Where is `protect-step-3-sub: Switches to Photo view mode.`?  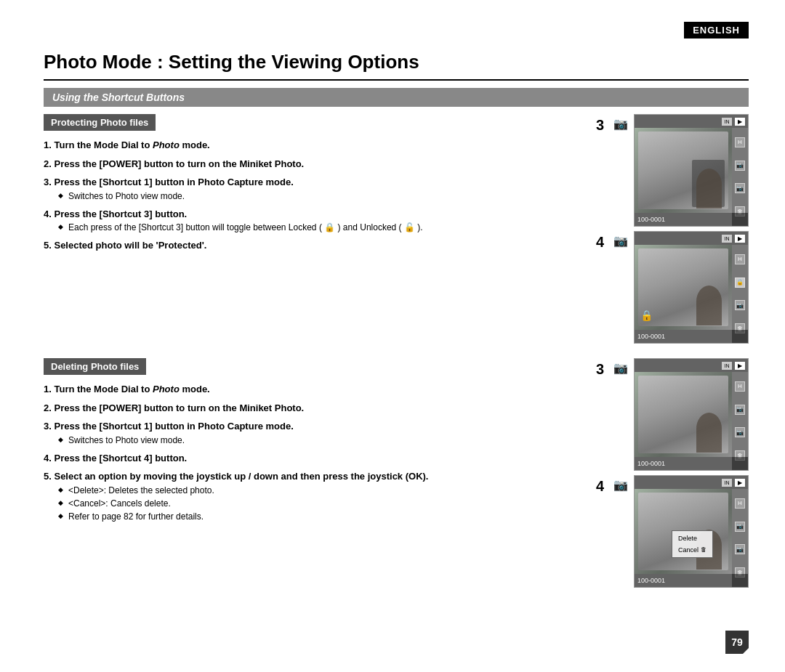 protect-step-3-sub: Switches to Photo view mode. is located at coordinates (320, 196).